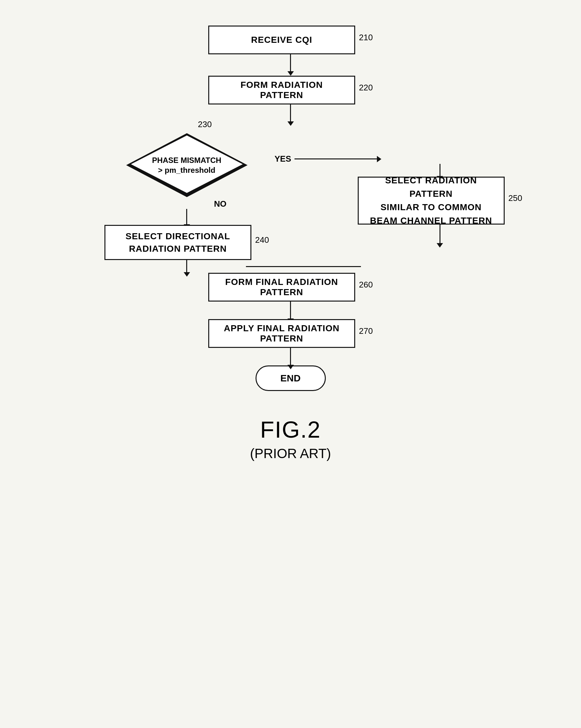 This screenshot has width=581, height=728. What do you see at coordinates (282, 334) in the screenshot?
I see `apply-final-label: APPLY FINAL RADIATION PATTERN` at bounding box center [282, 334].